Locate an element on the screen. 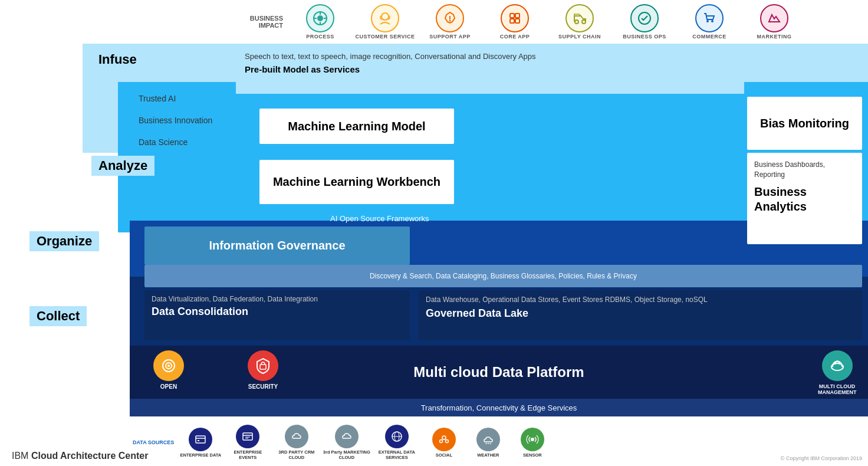  open-circle is located at coordinates (169, 366).